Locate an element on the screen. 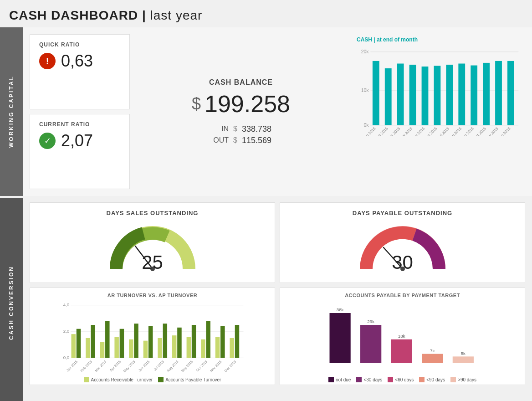  quick-ratio-card: QUICK RATIO ! 0,63 is located at coordinates (80, 72).